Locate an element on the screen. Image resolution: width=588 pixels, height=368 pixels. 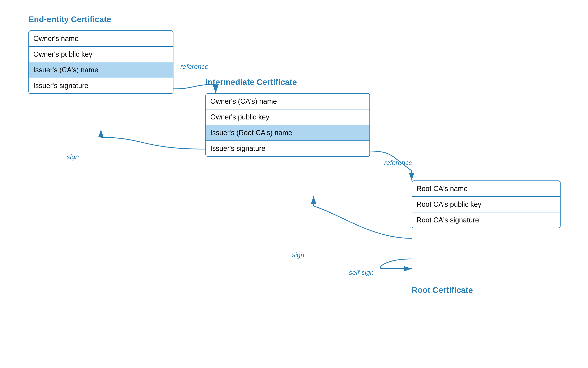
root-row-2: Root CA's signature is located at coordinates (486, 220).